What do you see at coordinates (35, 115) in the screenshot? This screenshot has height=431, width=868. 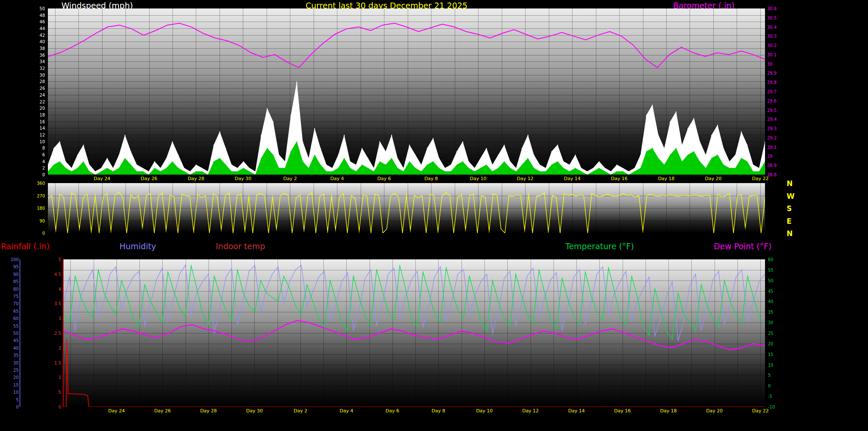 I see `tick-label: 18` at bounding box center [35, 115].